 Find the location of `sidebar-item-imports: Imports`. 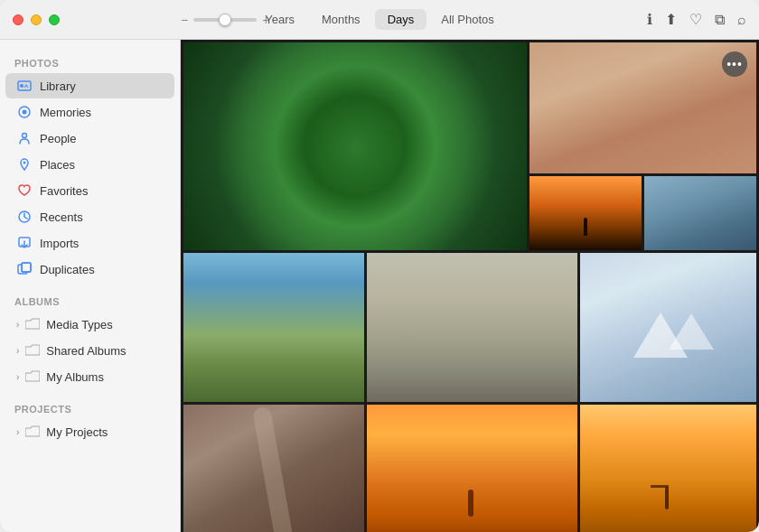

sidebar-item-imports: Imports is located at coordinates (90, 243).